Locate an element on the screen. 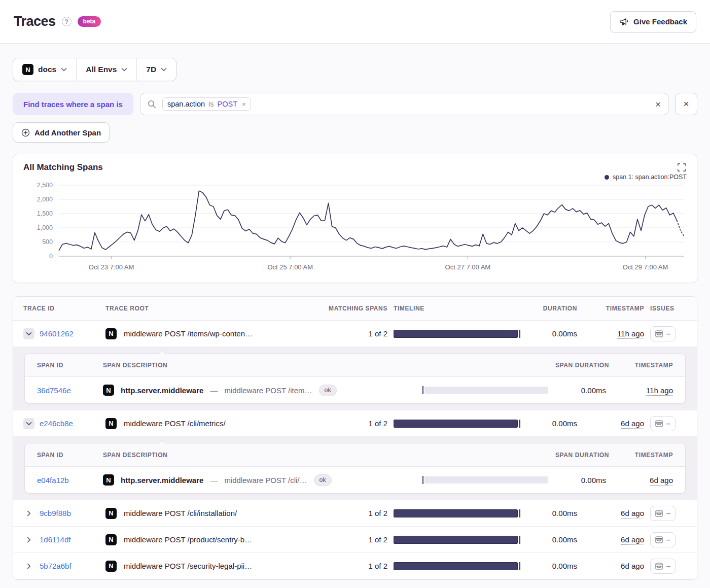 The width and height of the screenshot is (710, 588). span-timestamp-value: 11h ago is located at coordinates (659, 391).